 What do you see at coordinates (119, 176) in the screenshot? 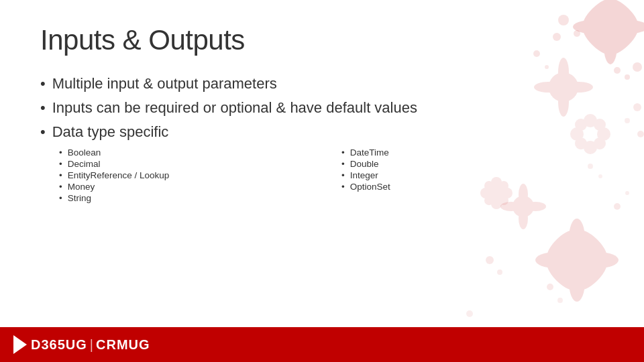
I see `sub-bullet-text-4: EntityReference / Lookup` at bounding box center [119, 176].